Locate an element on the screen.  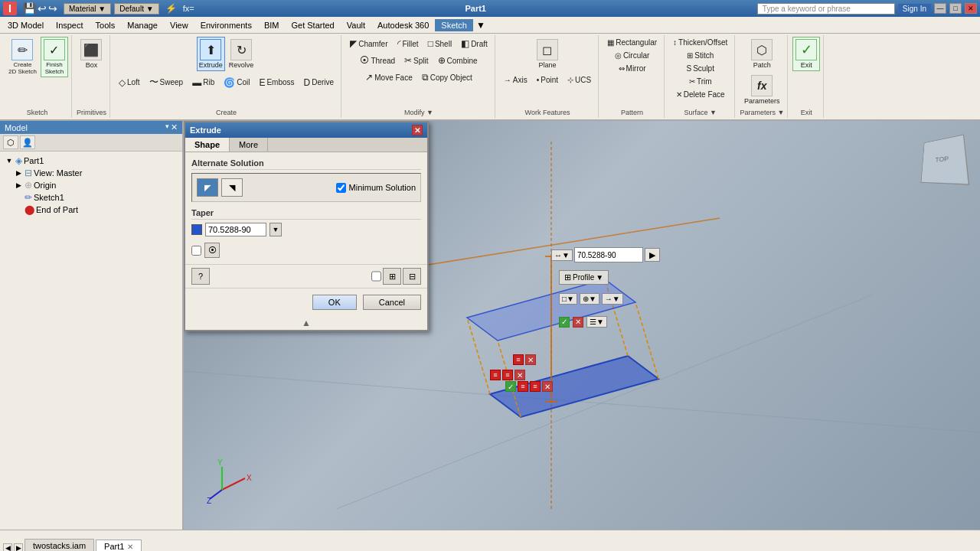
sweep-btn: 〜Sweep is located at coordinates (167, 83).